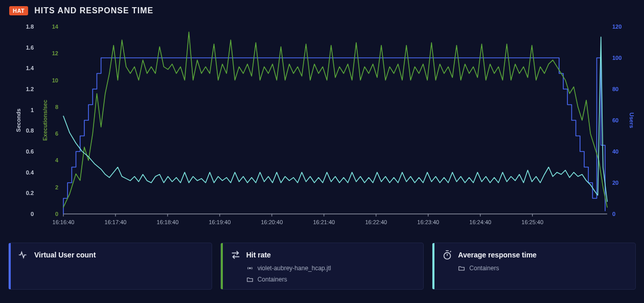 The width and height of the screenshot is (644, 303). I want to click on svg-text: 16:24:40, so click(480, 222).